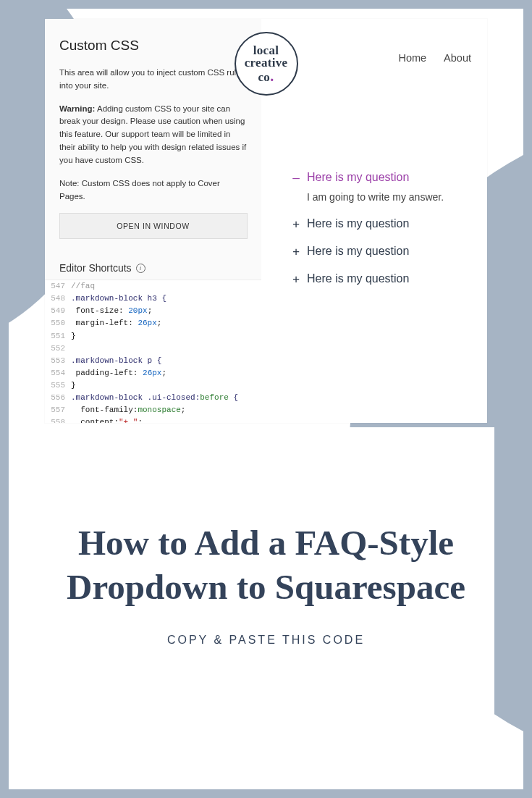 The width and height of the screenshot is (532, 798). Describe the element at coordinates (266, 64) in the screenshot. I see `logo-badge: local creative co.` at that location.